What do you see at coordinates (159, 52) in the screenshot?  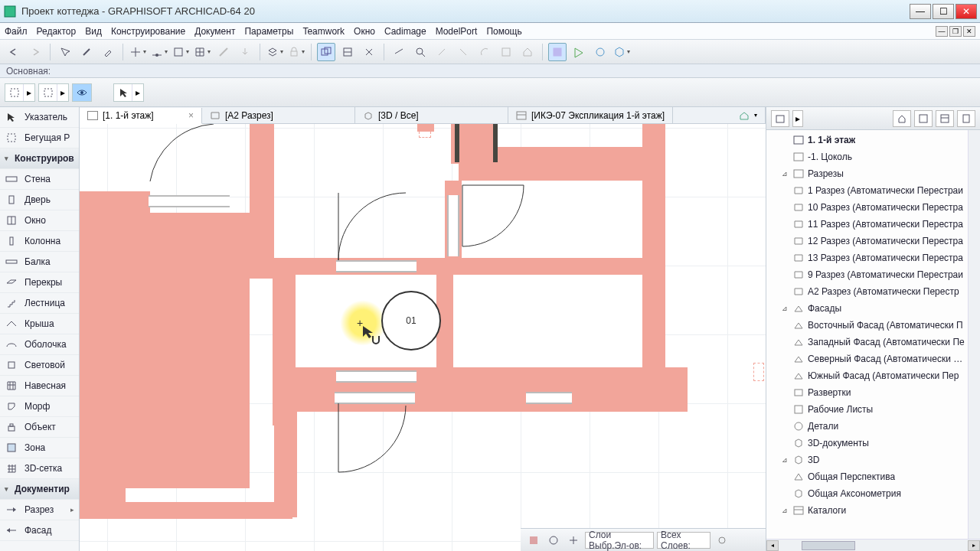 I see `snap-dropdown` at bounding box center [159, 52].